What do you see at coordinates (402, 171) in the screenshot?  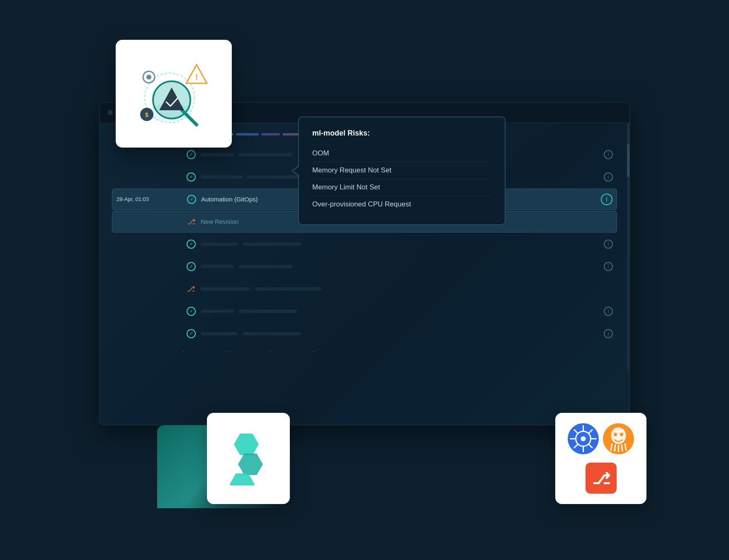 I see `risk-popup: ml-model Risks: OOM Memory Request Not S…` at bounding box center [402, 171].